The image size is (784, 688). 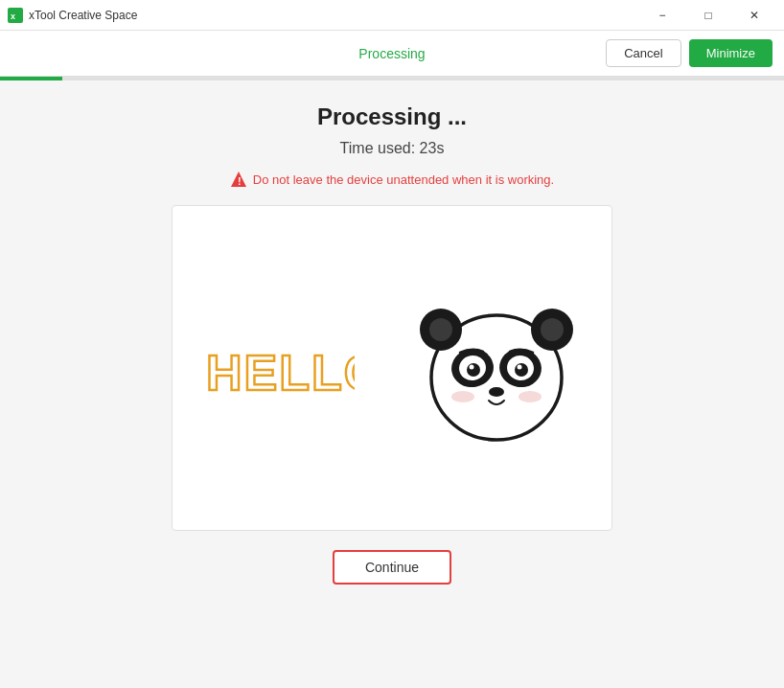 What do you see at coordinates (392, 15) in the screenshot?
I see `title-bar: x xTool Creative Space − □ ✕` at bounding box center [392, 15].